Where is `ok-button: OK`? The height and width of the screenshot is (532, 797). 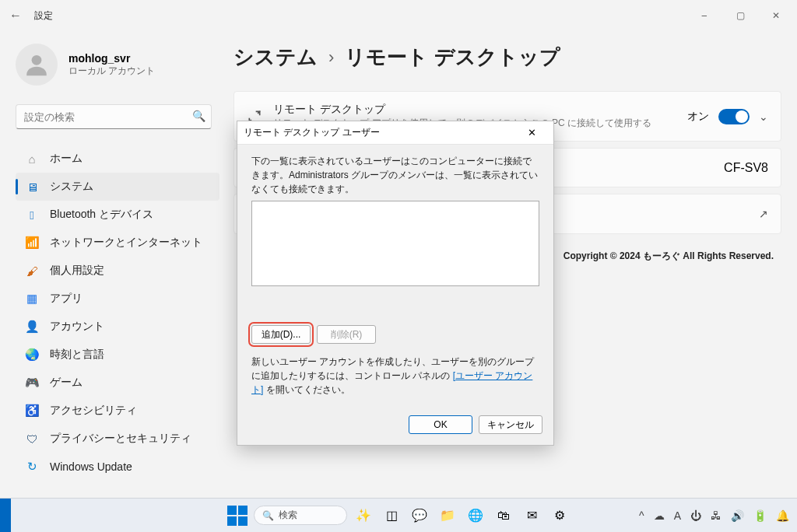
ok-button: OK is located at coordinates (441, 425).